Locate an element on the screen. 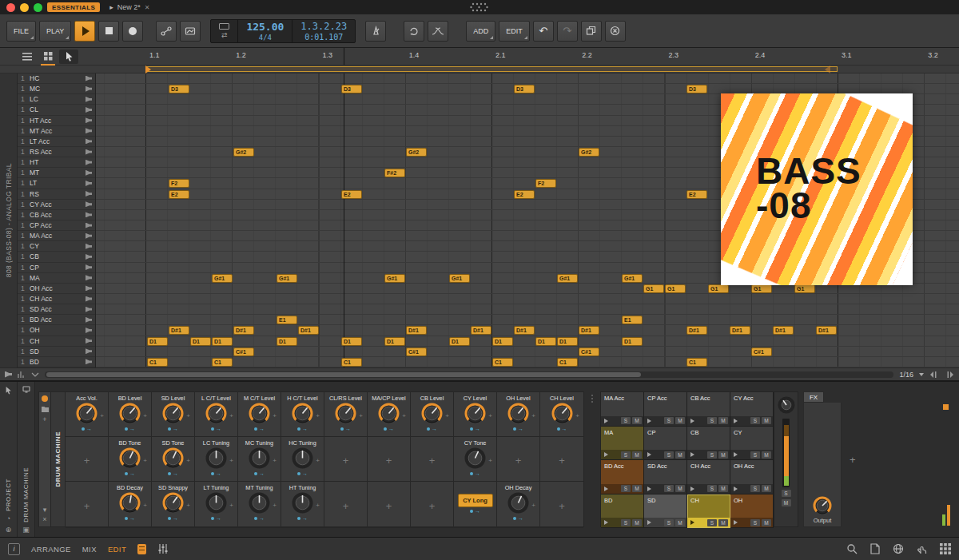 The image size is (959, 560). expand-icon: ▾ is located at coordinates (45, 510).